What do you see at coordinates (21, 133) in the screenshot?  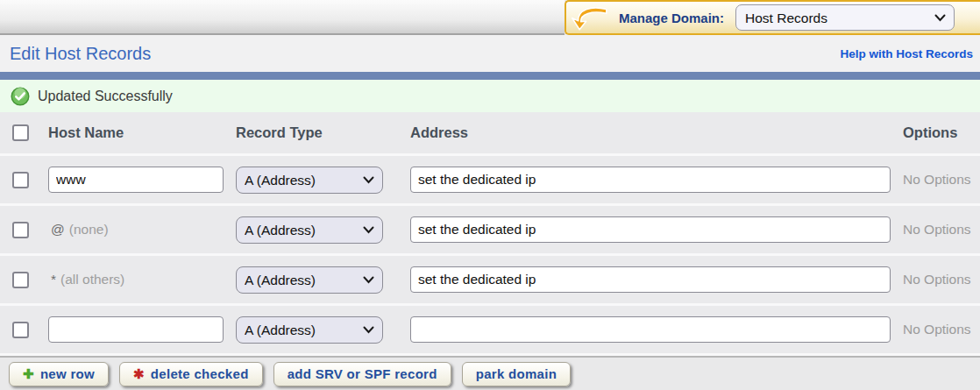 I see `select-all-checkbox` at bounding box center [21, 133].